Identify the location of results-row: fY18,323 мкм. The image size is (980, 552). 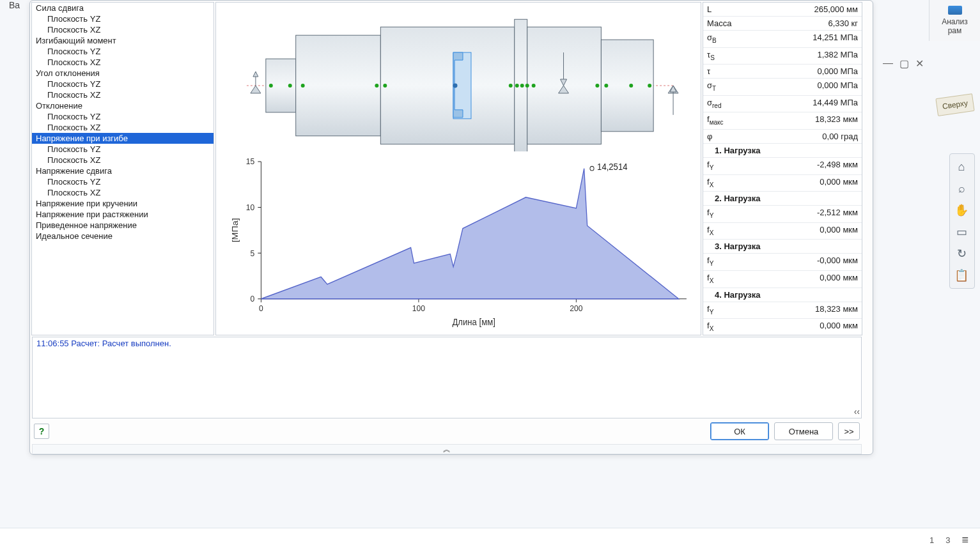
(782, 310).